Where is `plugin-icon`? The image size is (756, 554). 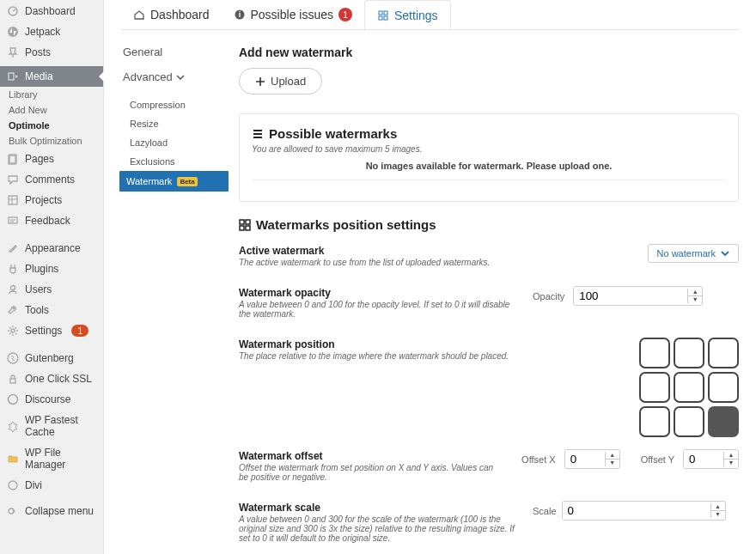
plugin-icon is located at coordinates (13, 269).